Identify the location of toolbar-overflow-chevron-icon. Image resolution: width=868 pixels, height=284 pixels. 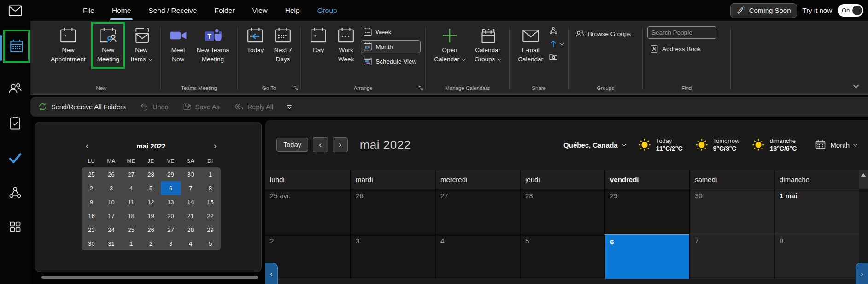
(289, 107).